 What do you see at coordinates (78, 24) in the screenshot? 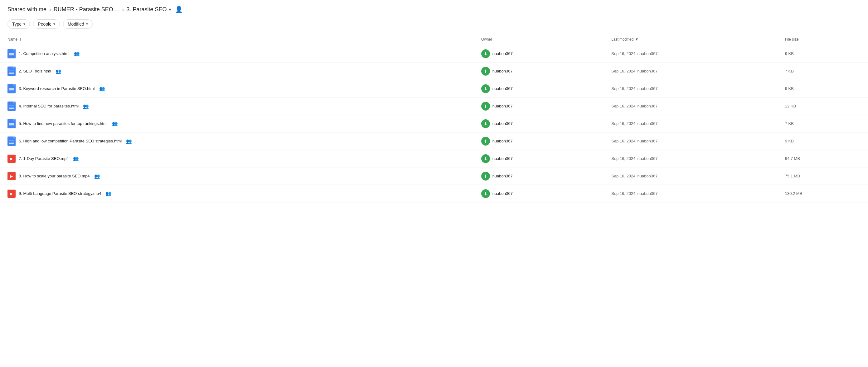
I see `modified-filter-button: Modified ▾` at bounding box center [78, 24].